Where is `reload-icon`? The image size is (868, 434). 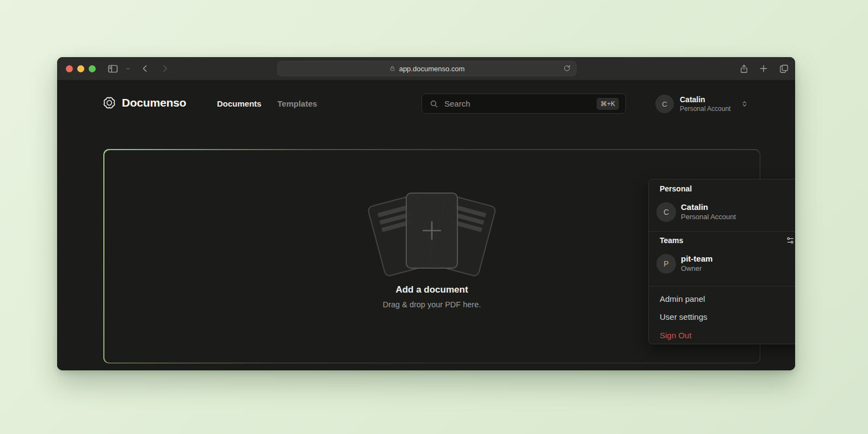 reload-icon is located at coordinates (567, 69).